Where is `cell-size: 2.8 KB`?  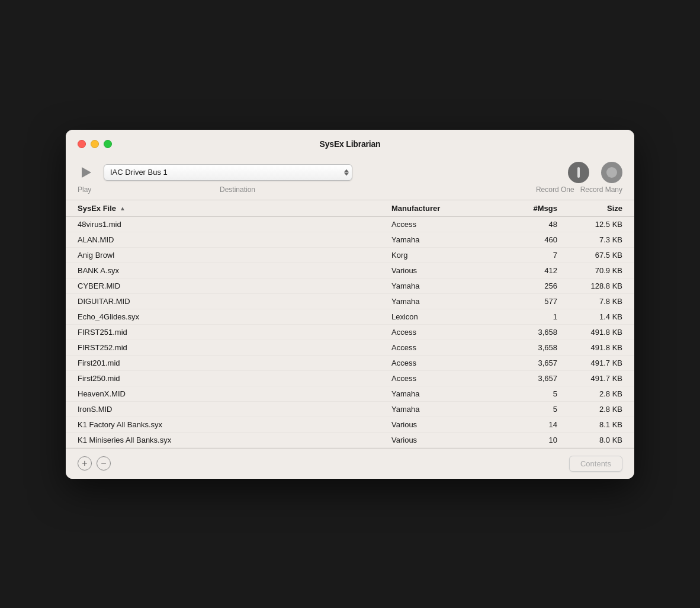
cell-size: 2.8 KB is located at coordinates (590, 409).